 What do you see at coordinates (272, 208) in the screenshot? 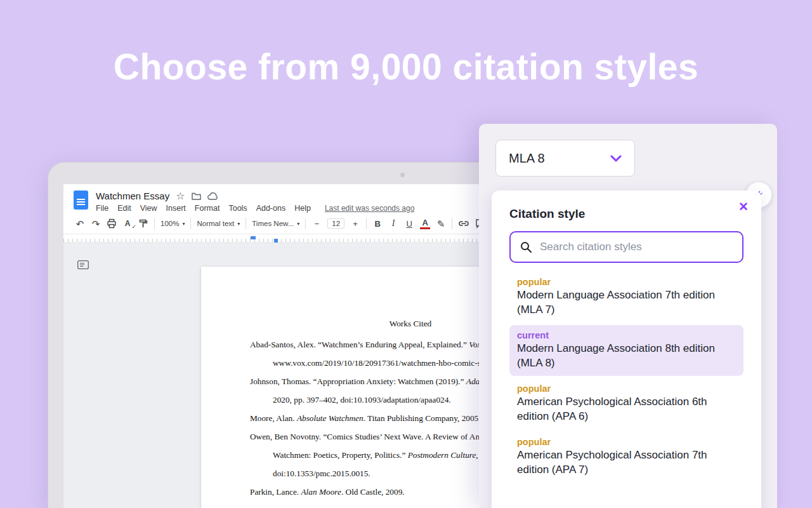
I see `menu-addons: Add-ons` at bounding box center [272, 208].